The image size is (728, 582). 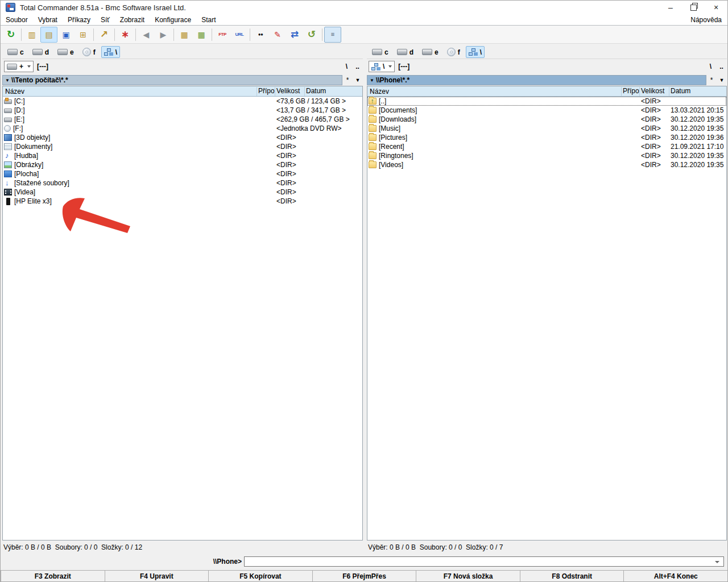 I want to click on file-row: [Stažené soubory] <DIR>, so click(x=183, y=183).